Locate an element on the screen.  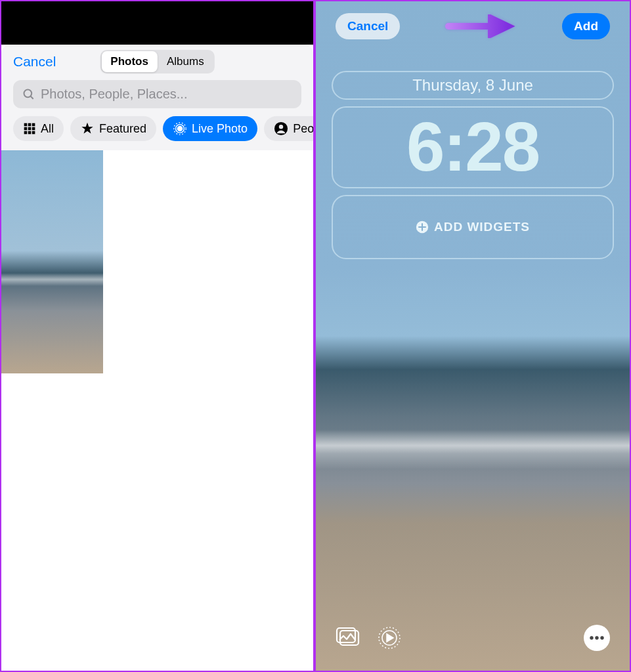
filter-label: People is located at coordinates (303, 129).